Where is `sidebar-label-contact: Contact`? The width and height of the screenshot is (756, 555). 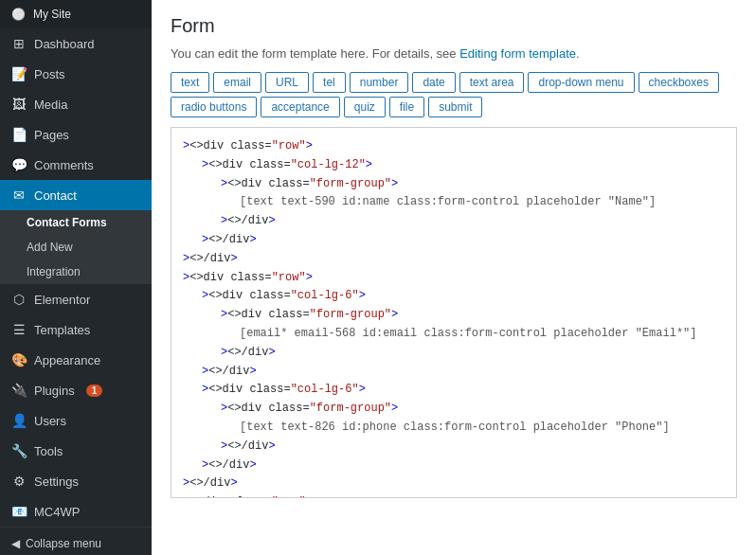 sidebar-label-contact: Contact is located at coordinates (55, 195).